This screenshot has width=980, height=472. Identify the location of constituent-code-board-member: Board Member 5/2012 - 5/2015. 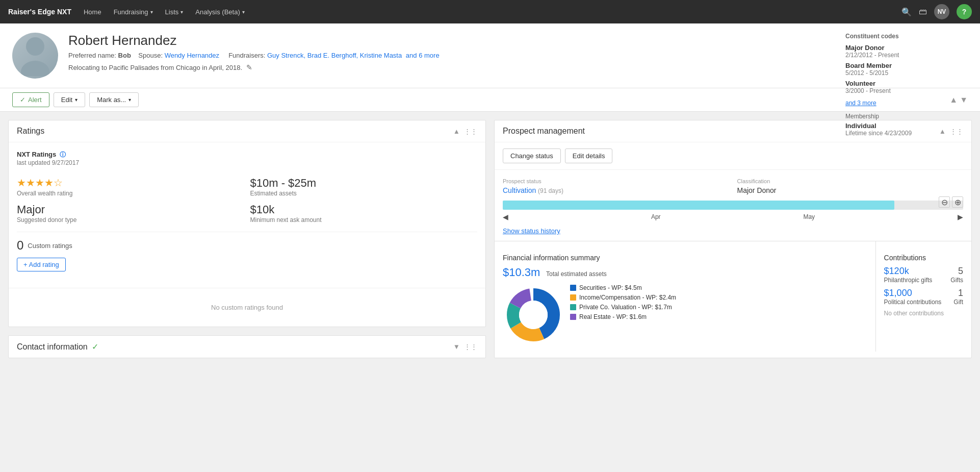
(907, 69).